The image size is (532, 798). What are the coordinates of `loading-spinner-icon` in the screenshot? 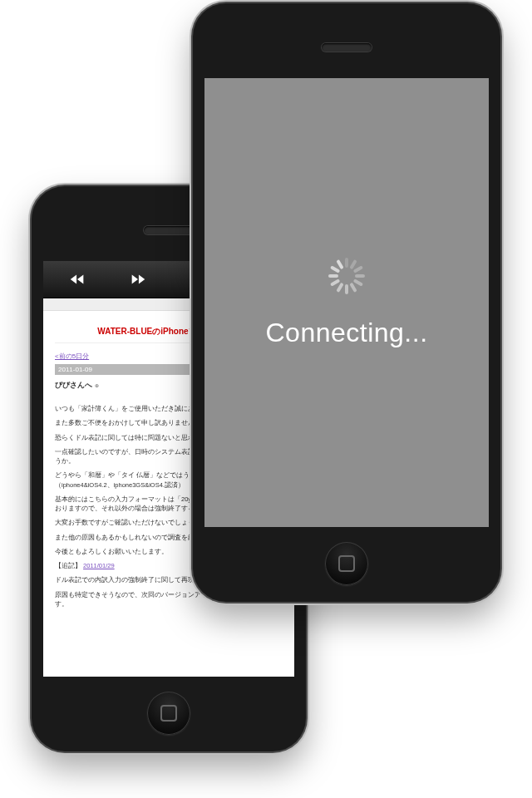 It's located at (347, 276).